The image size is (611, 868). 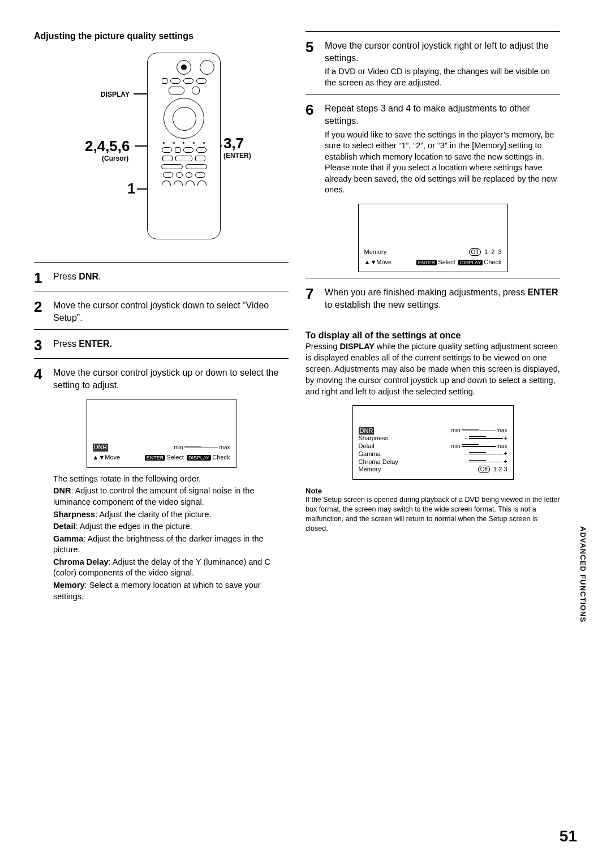 What do you see at coordinates (485, 252) in the screenshot?
I see `osd-memory-options: Off 1 2 3` at bounding box center [485, 252].